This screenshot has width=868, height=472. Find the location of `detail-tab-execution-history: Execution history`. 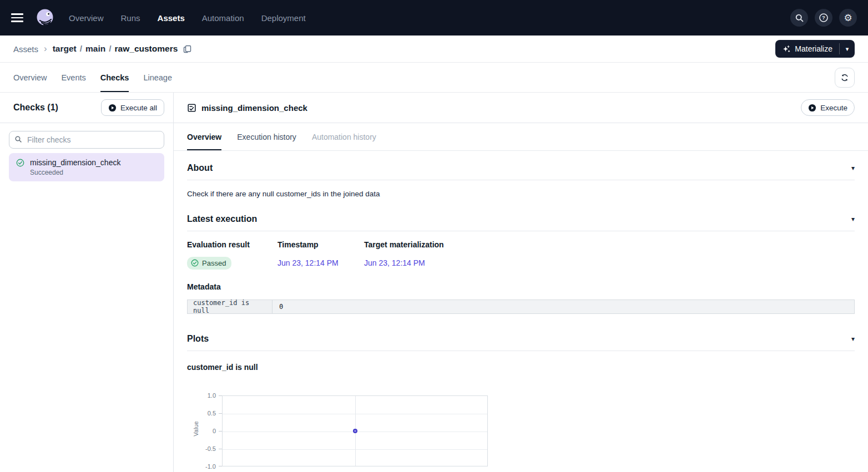

detail-tab-execution-history: Execution history is located at coordinates (266, 136).